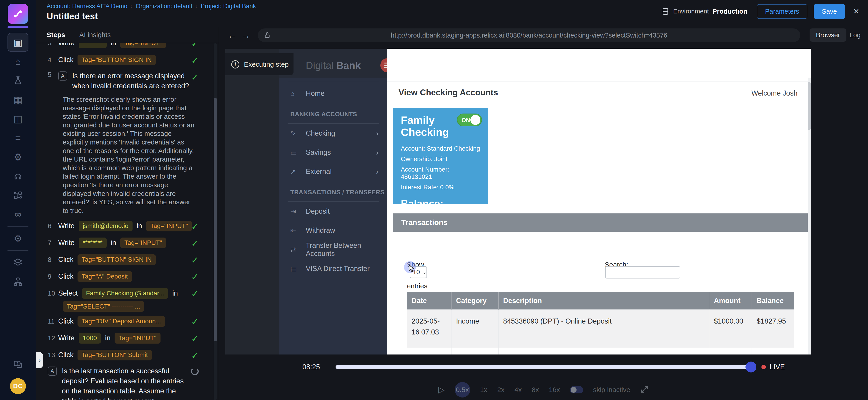 Image resolution: width=868 pixels, height=400 pixels. What do you see at coordinates (475, 351) in the screenshot?
I see `cell-category: Income` at bounding box center [475, 351].